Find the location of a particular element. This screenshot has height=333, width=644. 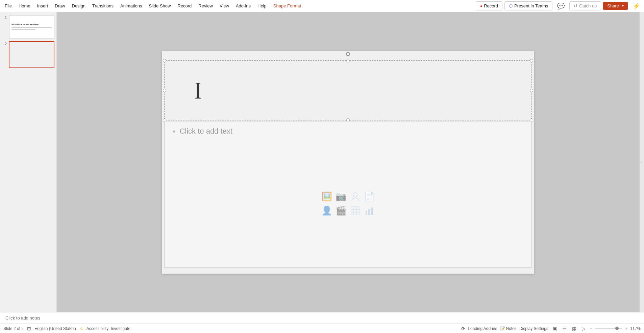

title-textbox: I is located at coordinates (348, 90).